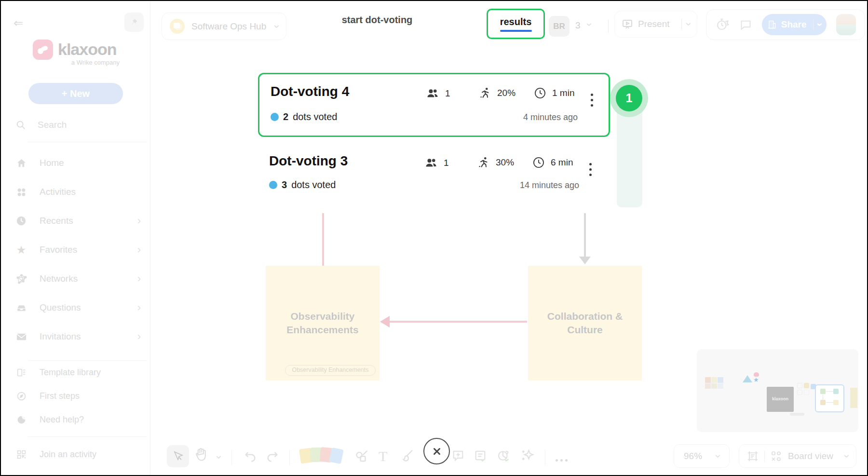  Describe the element at coordinates (21, 250) in the screenshot. I see `star-icon: ★` at that location.